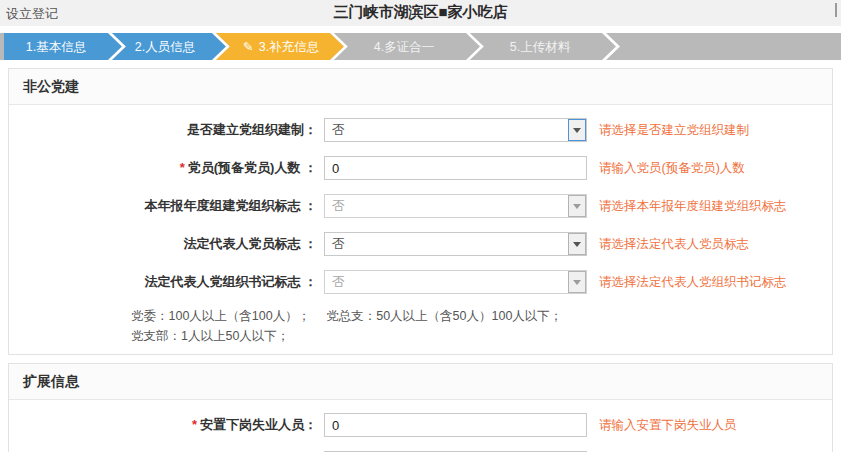 Image resolution: width=841 pixels, height=452 pixels. I want to click on step-5-label: 5.上传材料, so click(540, 47).